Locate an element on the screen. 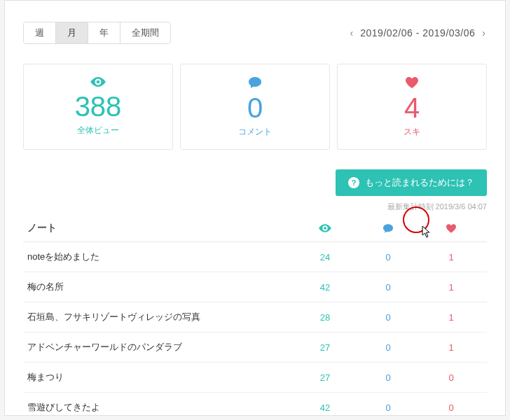 The image size is (510, 420). table-row: 梅の名所4201 is located at coordinates (255, 287).